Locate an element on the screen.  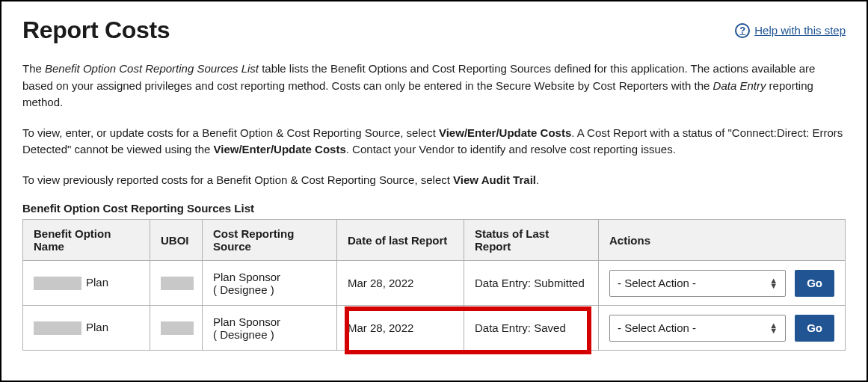
th-uboi: UBOI is located at coordinates (176, 241).